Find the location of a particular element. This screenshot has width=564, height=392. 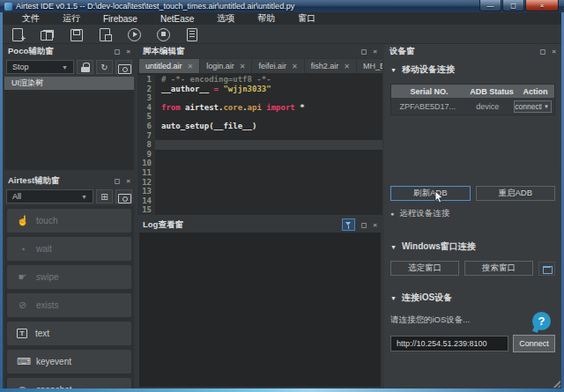

airtest-snapshot-button is located at coordinates (123, 196).